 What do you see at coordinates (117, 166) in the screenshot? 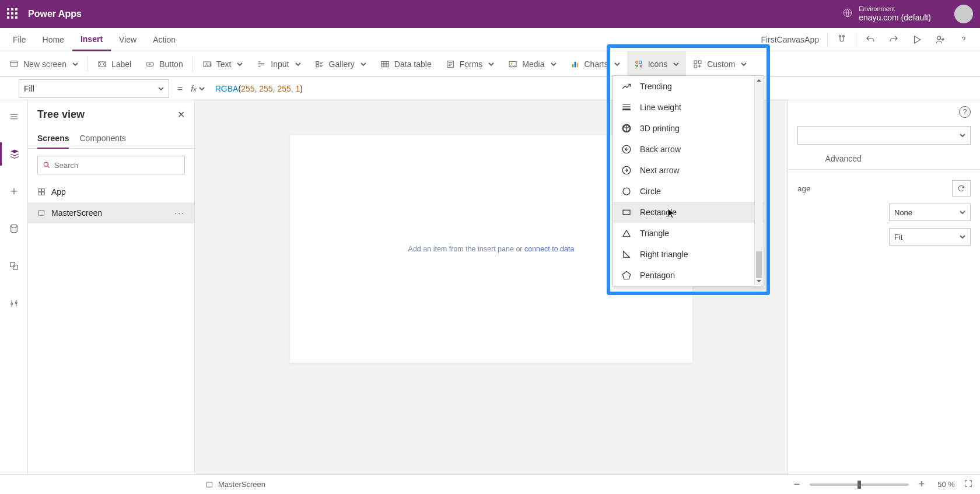
I see `tree-search-input` at bounding box center [117, 166].